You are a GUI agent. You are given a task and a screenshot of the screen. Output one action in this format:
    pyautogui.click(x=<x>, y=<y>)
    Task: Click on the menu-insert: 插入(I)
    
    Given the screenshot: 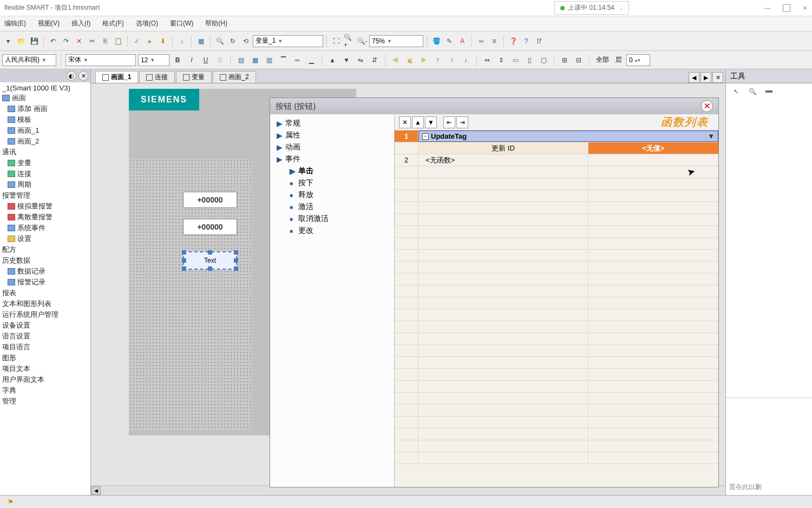 What is the action you would take?
    pyautogui.click(x=81, y=24)
    